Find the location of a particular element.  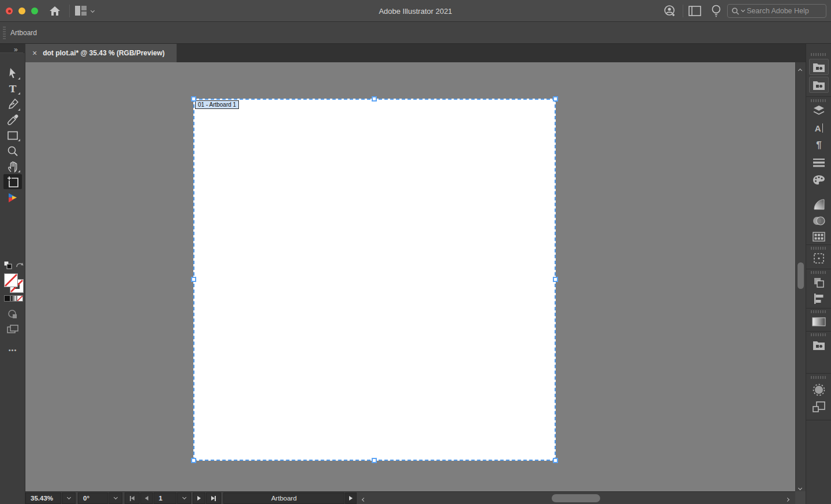

close-window-button is located at coordinates (9, 11).